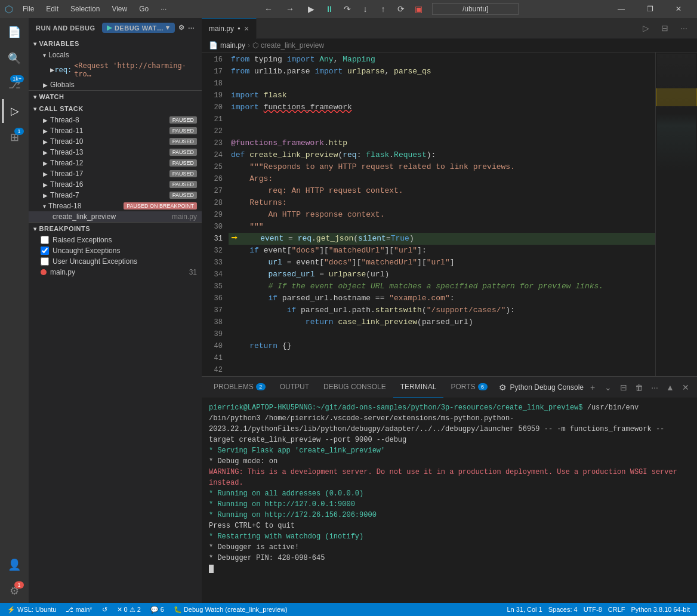 Image resolution: width=697 pixels, height=616 pixels. What do you see at coordinates (442, 275) in the screenshot?
I see `code-line-34: parsed_url = urlparse(url)` at bounding box center [442, 275].